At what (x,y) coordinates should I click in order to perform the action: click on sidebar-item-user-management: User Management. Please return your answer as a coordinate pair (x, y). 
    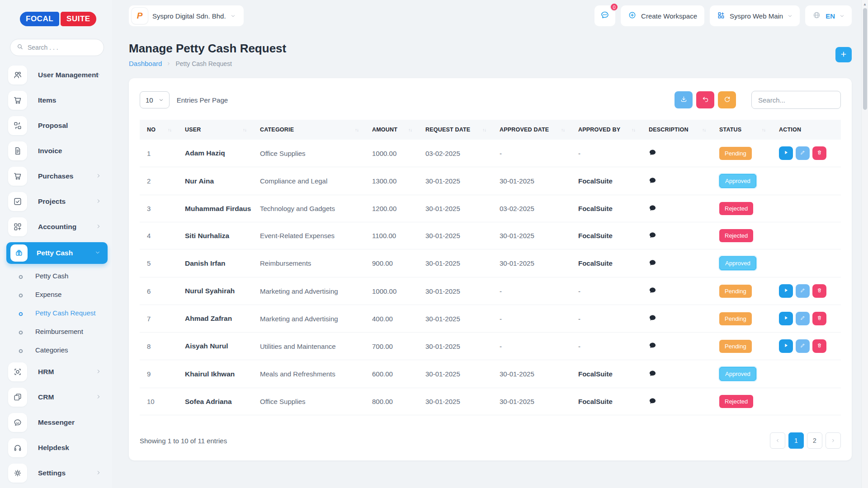
    Looking at the image, I should click on (56, 75).